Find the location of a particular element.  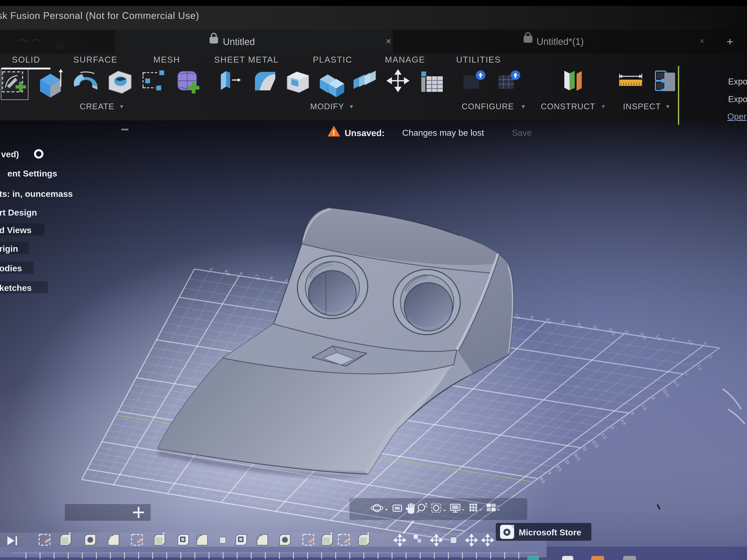

svg-text: UTILITIES is located at coordinates (479, 59).